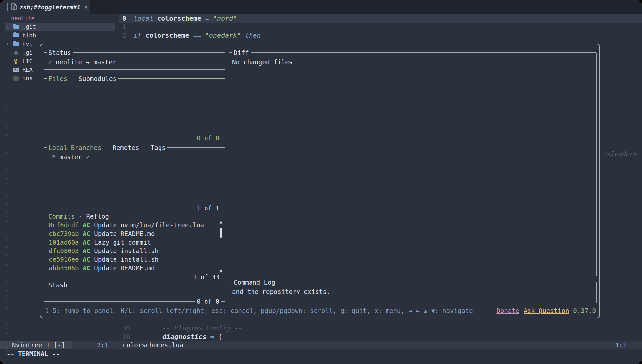 The width and height of the screenshot is (642, 364). Describe the element at coordinates (8, 7) in the screenshot. I see `tab-accent-bar` at that location.